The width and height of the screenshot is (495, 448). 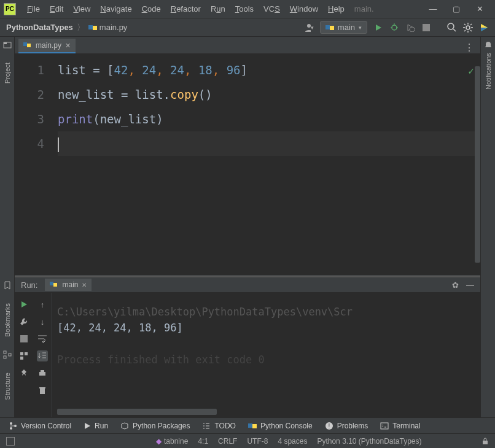 I want to click on python-icon, so click(x=330, y=28).